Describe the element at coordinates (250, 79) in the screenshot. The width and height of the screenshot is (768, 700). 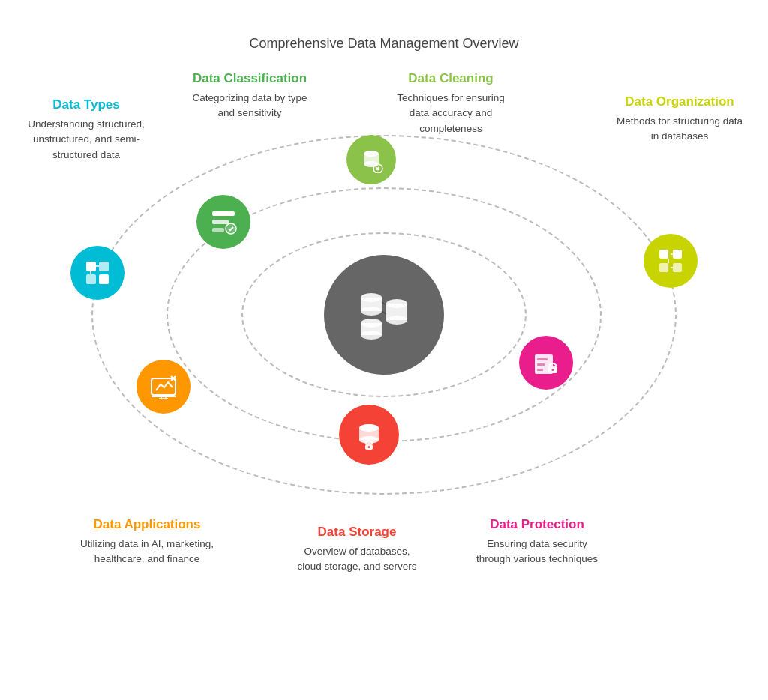
I see `data-classification-title: Data Classification` at that location.